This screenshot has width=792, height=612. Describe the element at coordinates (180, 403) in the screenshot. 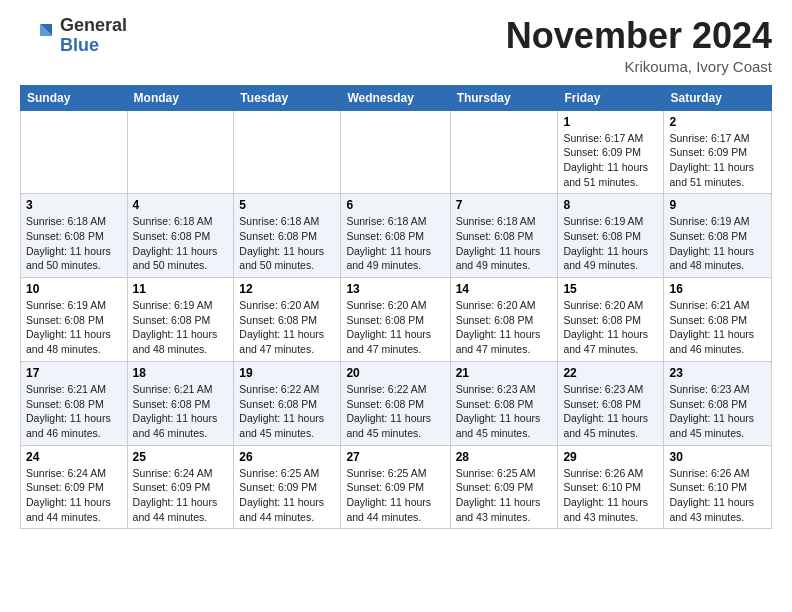

I see `calendar-day-cell: 18Sunrise: 6:21 AM Sunset: 6:08 PM Dayli…` at that location.